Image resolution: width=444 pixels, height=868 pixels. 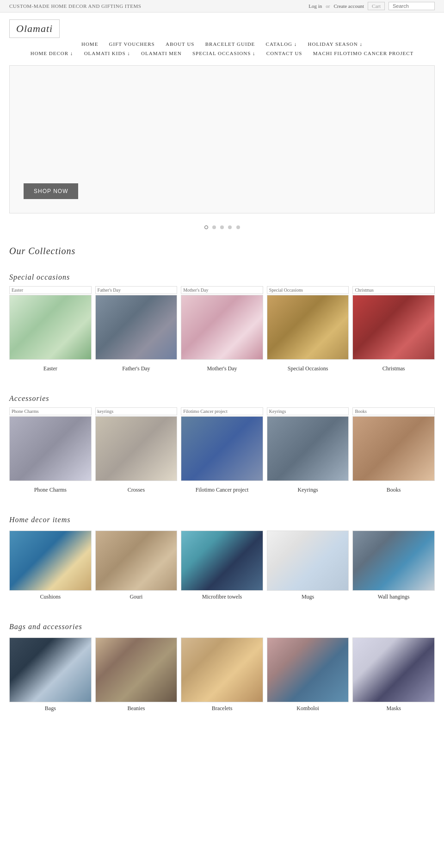 I want to click on logo: Olamati, so click(x=34, y=29).